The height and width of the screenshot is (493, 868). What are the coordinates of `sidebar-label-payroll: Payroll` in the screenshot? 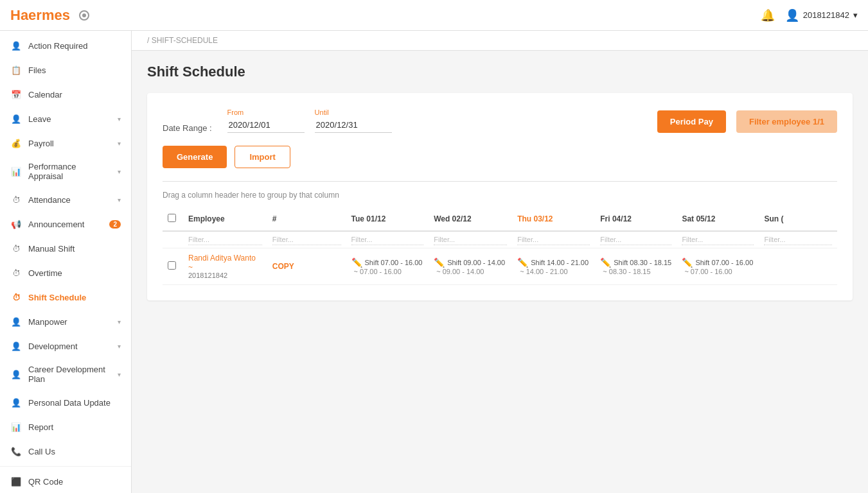 It's located at (69, 144).